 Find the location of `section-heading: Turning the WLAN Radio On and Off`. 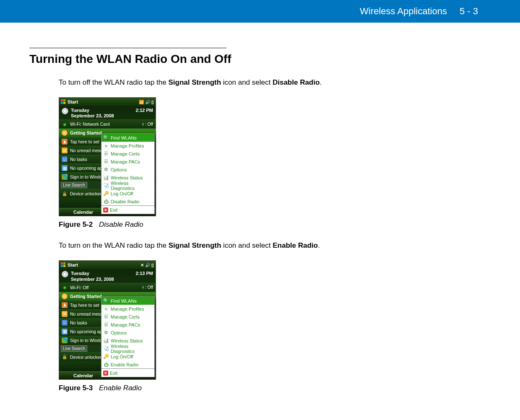

section-heading: Turning the WLAN Radio On and Off is located at coordinates (260, 59).